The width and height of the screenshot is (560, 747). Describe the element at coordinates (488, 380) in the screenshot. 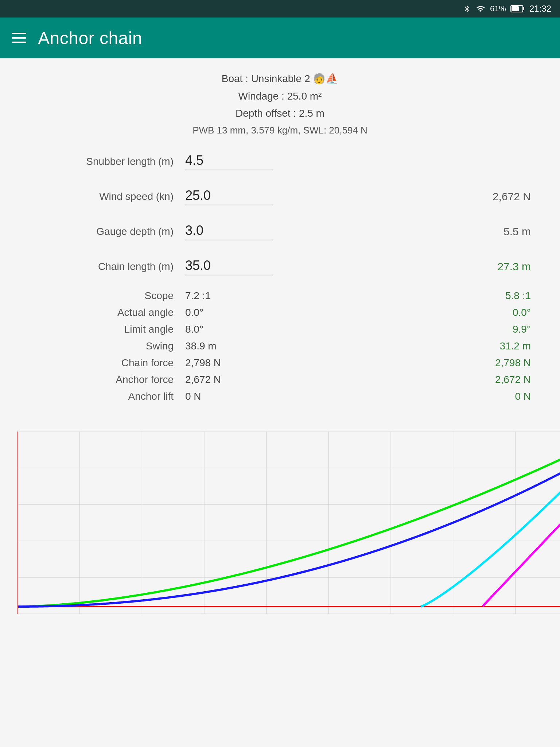

I see `data-result: 2,672 N` at that location.